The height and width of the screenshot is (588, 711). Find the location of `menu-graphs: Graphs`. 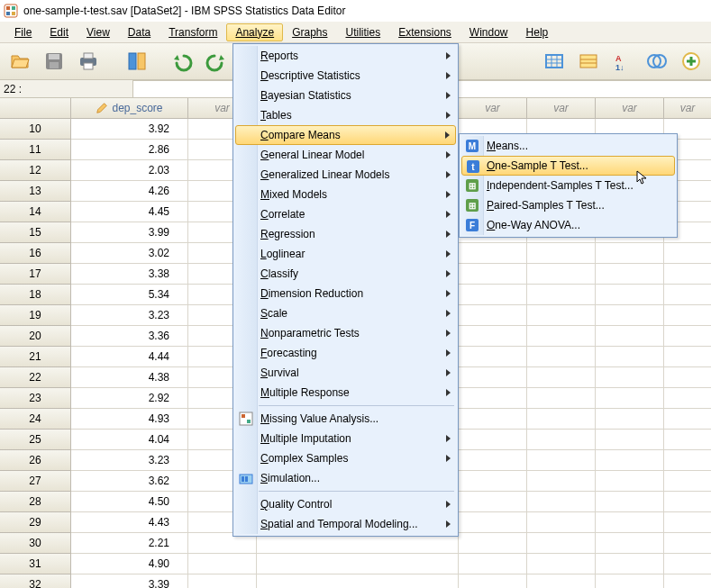

menu-graphs: Graphs is located at coordinates (310, 32).